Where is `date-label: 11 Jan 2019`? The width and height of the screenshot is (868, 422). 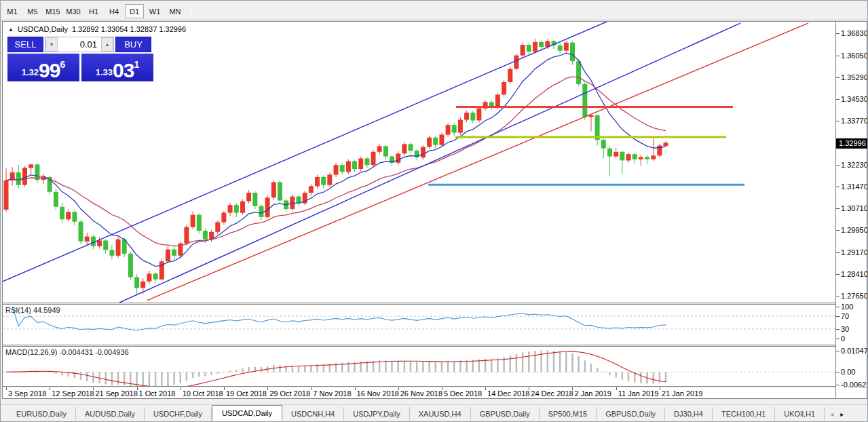
date-label: 11 Jan 2019 is located at coordinates (639, 394).